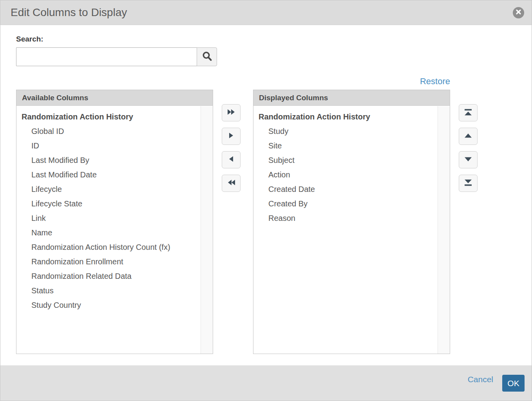 This screenshot has width=532, height=401. I want to click on list-item: Created By, so click(346, 204).